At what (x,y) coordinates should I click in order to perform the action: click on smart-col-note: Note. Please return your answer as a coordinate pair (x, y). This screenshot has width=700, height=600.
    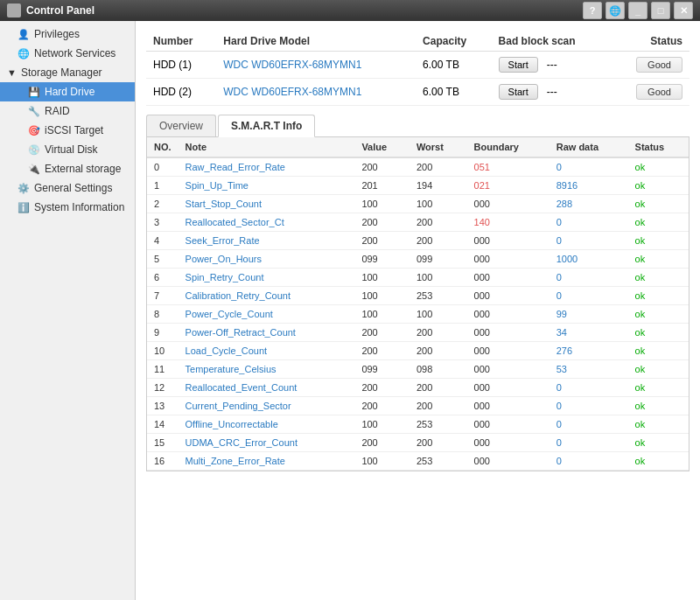
    Looking at the image, I should click on (267, 147).